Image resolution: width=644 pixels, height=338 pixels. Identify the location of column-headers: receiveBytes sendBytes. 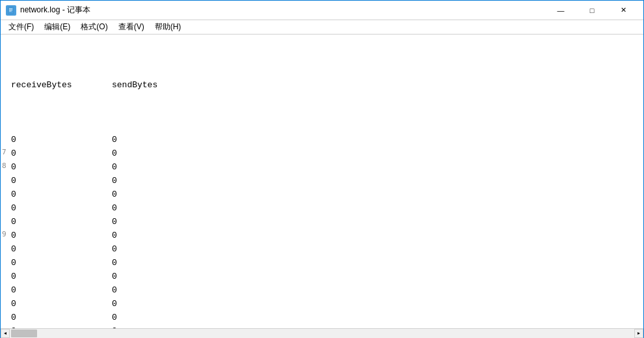
(325, 85).